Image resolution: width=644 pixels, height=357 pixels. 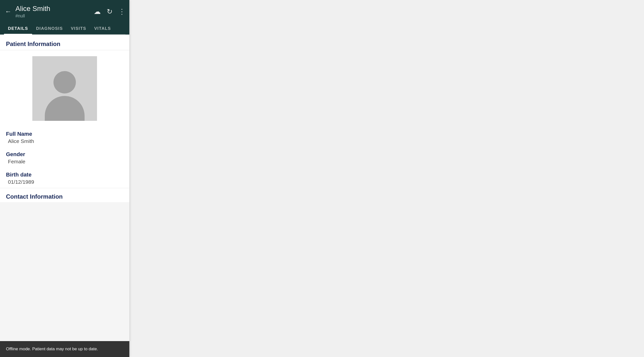 I want to click on tab-diagnosis: DIAGNOSIS, so click(x=50, y=28).